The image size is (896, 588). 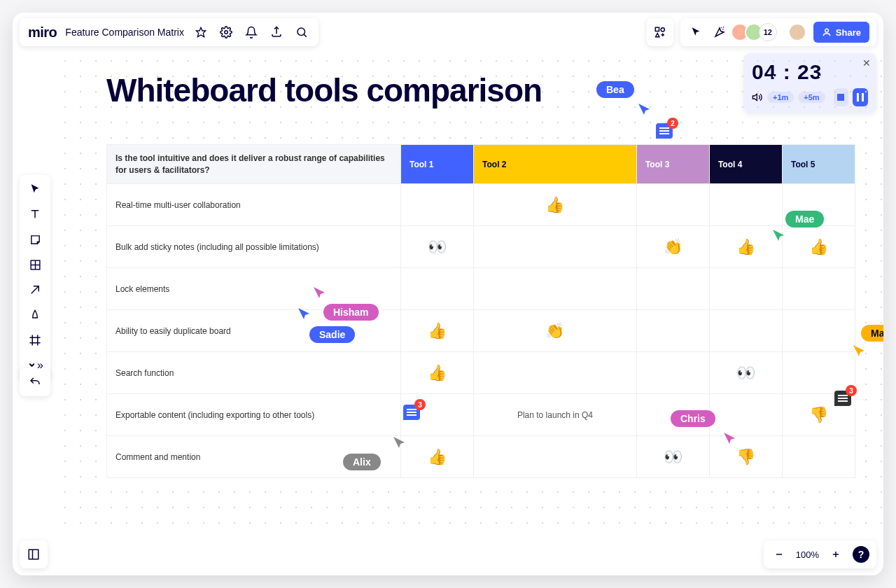 I want to click on topbar-left: miro Feature Comparison Matrix, so click(x=169, y=32).